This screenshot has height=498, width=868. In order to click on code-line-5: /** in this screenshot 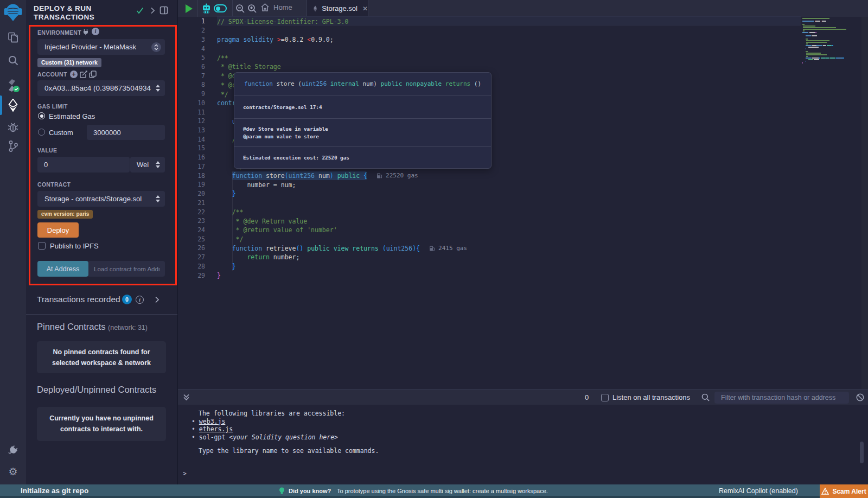, I will do `click(222, 58)`.